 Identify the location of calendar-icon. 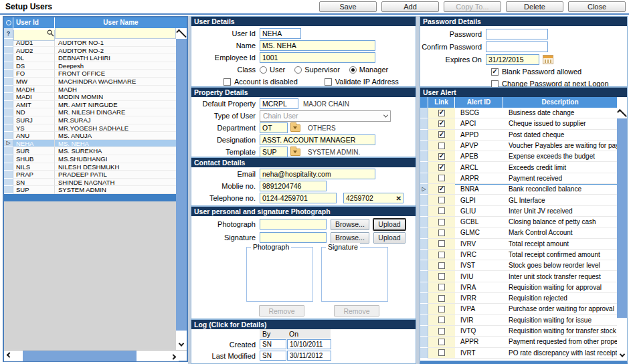
(548, 60).